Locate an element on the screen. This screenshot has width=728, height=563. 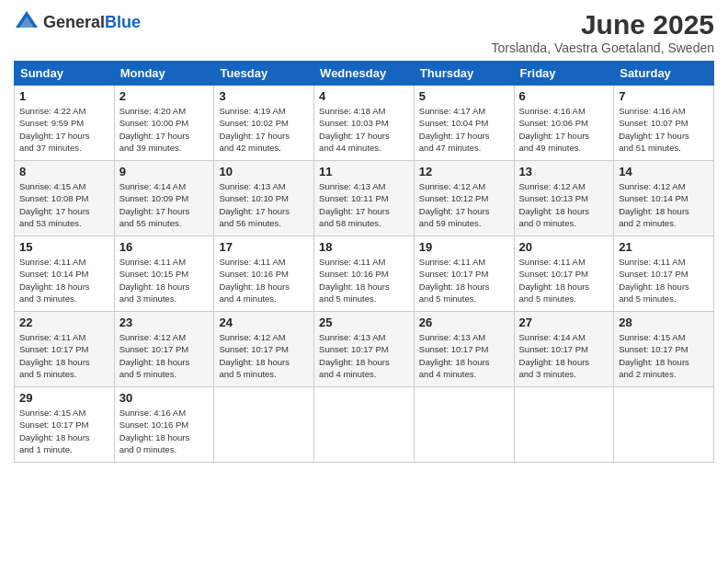
day-number: 22 is located at coordinates (64, 322).